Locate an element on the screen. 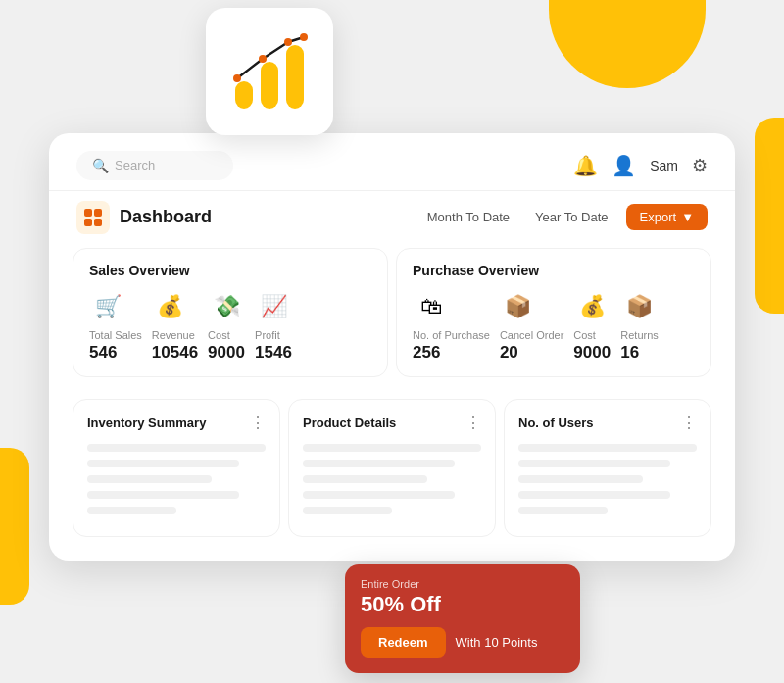  search-bar: 🔍 Search is located at coordinates (155, 166).